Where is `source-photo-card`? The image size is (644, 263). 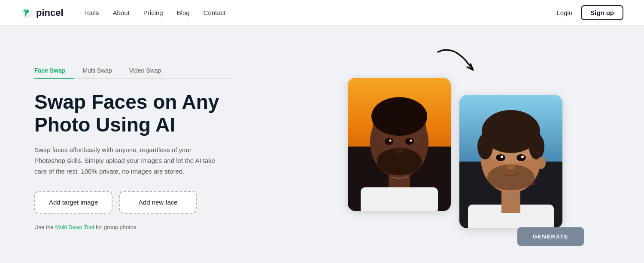
source-photo-card is located at coordinates (399, 144).